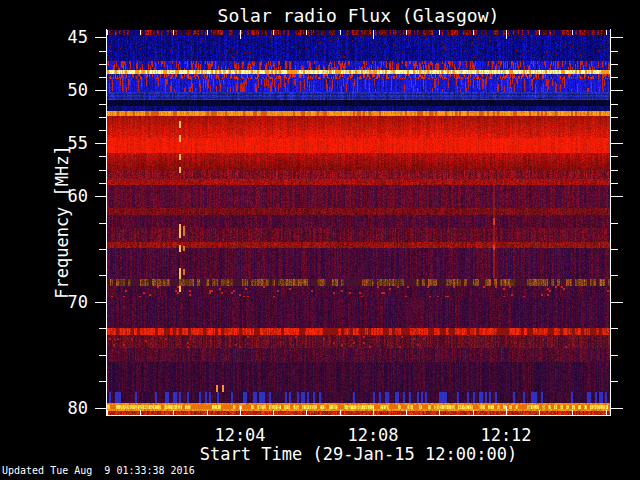 This screenshot has width=640, height=480. Describe the element at coordinates (59, 37) in the screenshot. I see `y-tick-label: 45` at that location.